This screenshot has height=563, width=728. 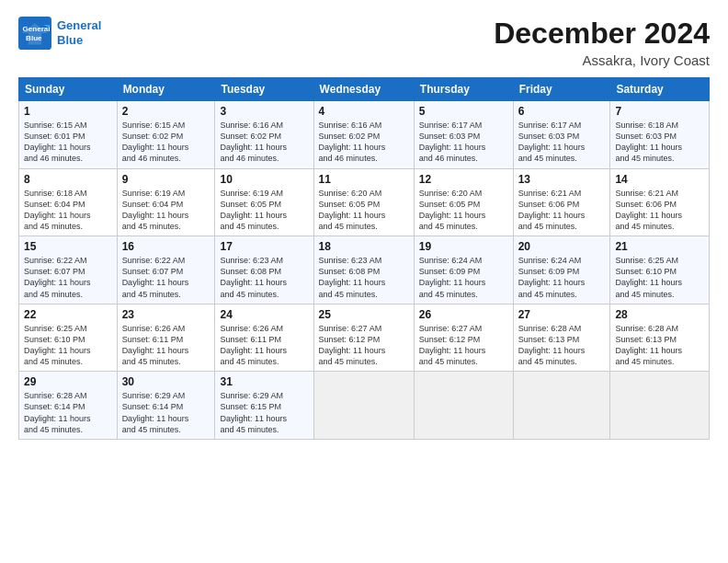 What do you see at coordinates (265, 202) in the screenshot?
I see `day-10: 10Sunrise: 6:19 AMSunset: 6:05 PMDayligh…` at bounding box center [265, 202].